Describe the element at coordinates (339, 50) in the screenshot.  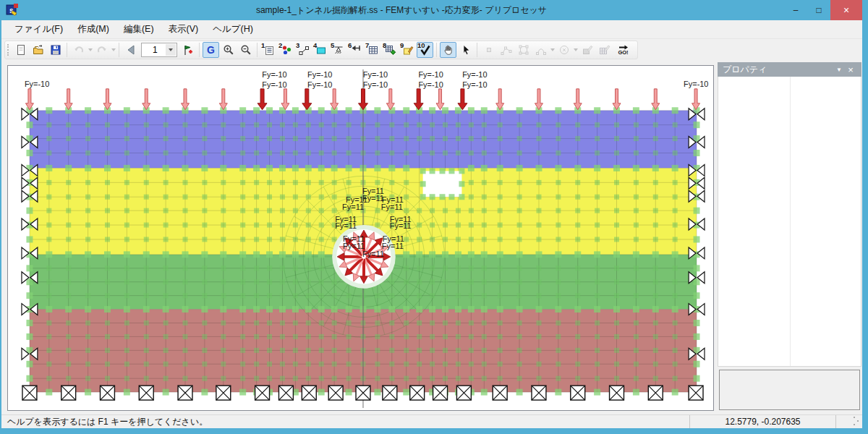
I see `step5-support-button: 5` at that location.